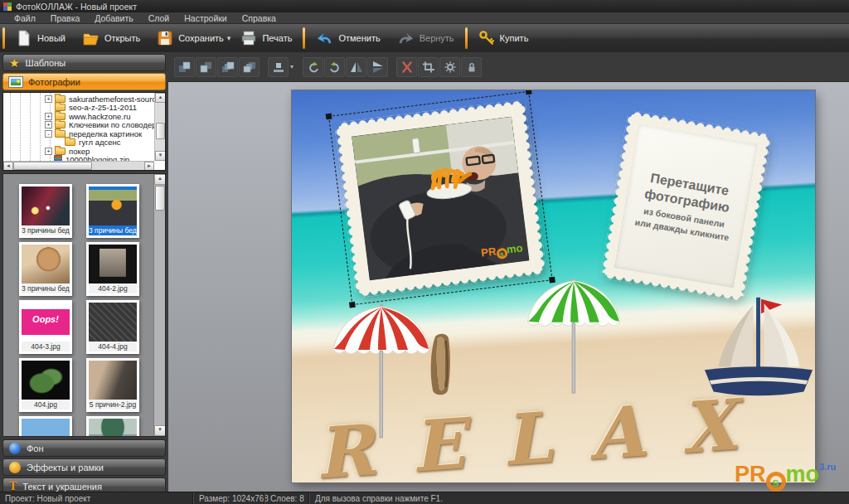  I want to click on thumbnail-5-prichin: 5 причин-2.jpg, so click(113, 385).